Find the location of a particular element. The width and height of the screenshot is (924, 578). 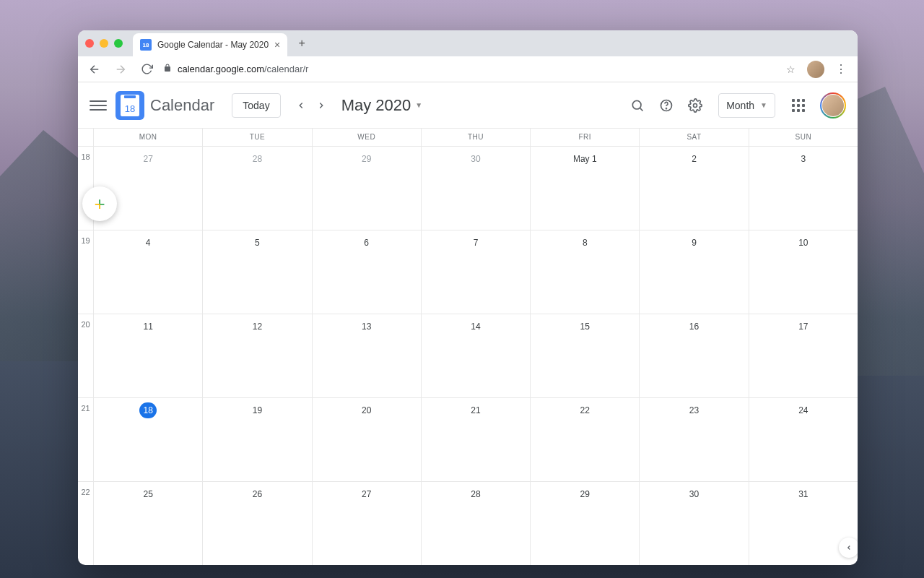

day-cell: 6 is located at coordinates (367, 272).